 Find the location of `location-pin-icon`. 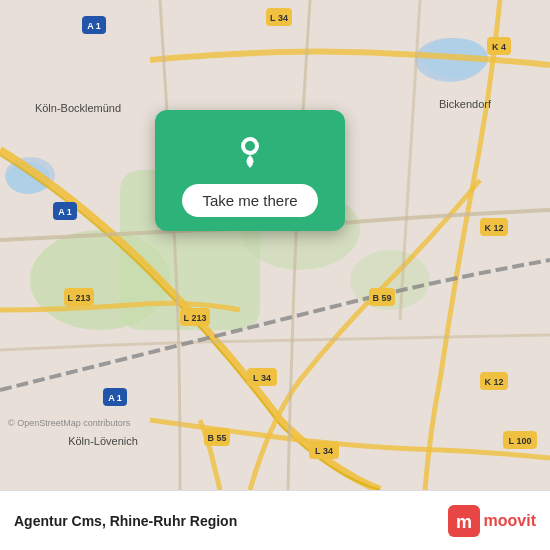

location-pin-icon is located at coordinates (250, 150).